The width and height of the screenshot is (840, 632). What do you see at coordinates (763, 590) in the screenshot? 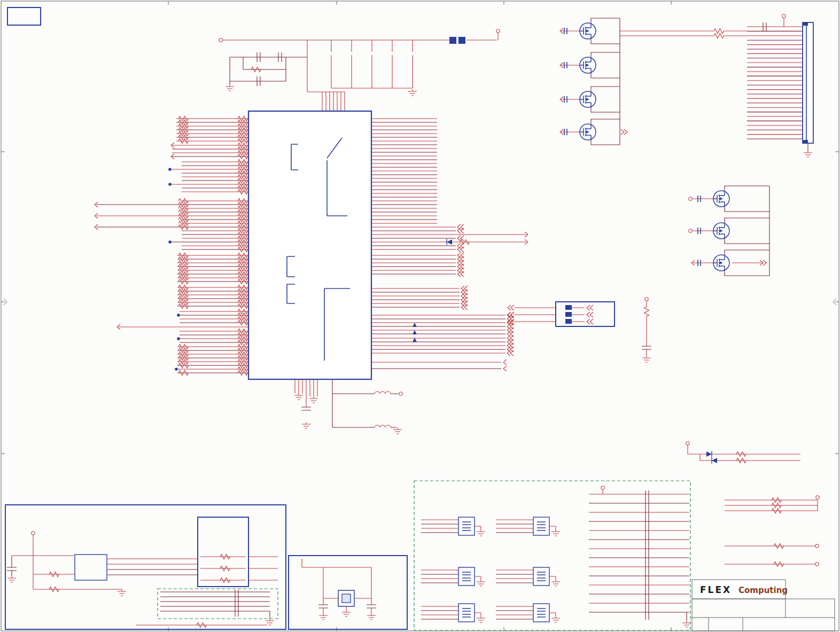
I see `logo-computing-text: Computing` at bounding box center [763, 590].